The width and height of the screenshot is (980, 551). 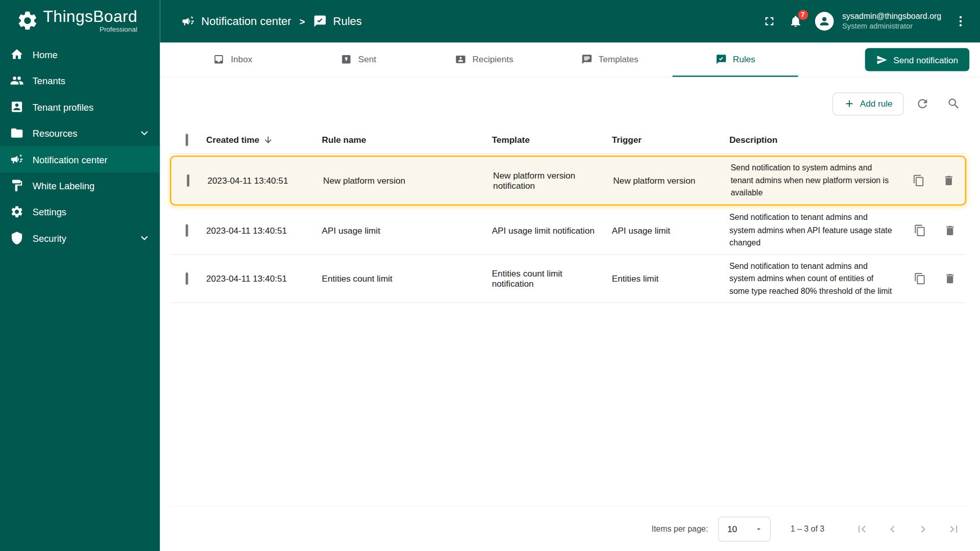 I want to click on previous-page-button, so click(x=892, y=529).